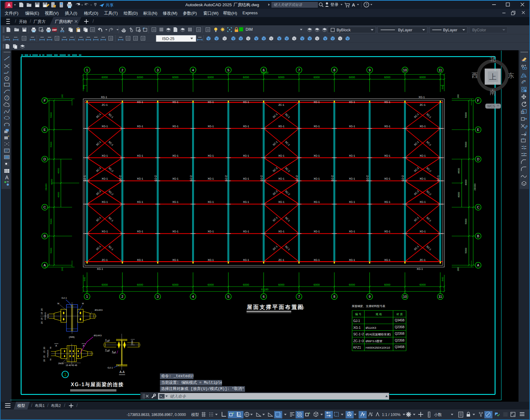 The height and width of the screenshot is (420, 530). Describe the element at coordinates (46, 187) in the screenshot. I see `svg-text: 28430` at that location.